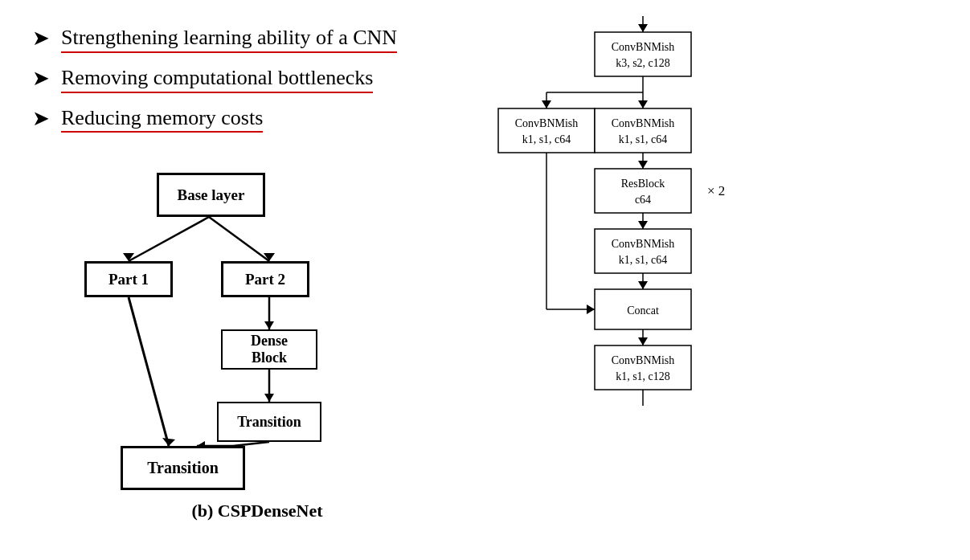  What do you see at coordinates (217, 79) in the screenshot?
I see `bullet-text-2: Removing computational bottlenecks` at bounding box center [217, 79].